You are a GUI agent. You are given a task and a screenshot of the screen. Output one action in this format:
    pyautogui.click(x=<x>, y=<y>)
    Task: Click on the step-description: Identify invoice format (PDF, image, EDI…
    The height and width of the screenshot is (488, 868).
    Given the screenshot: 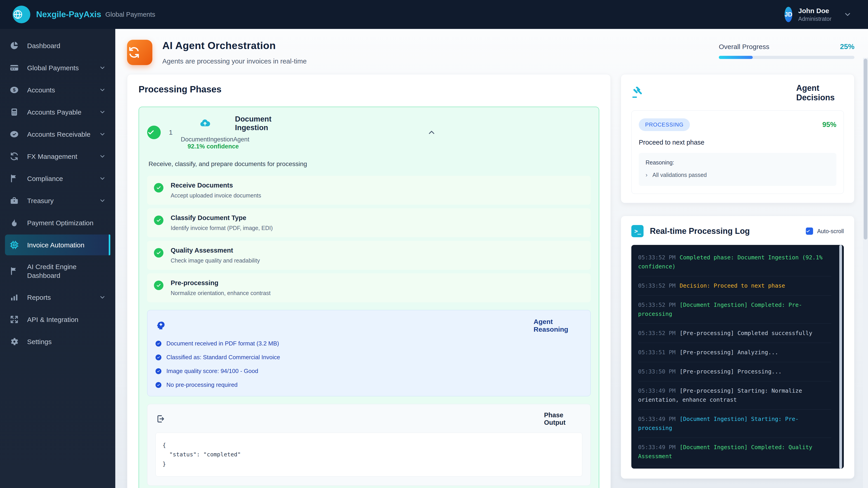 What is the action you would take?
    pyautogui.click(x=222, y=228)
    